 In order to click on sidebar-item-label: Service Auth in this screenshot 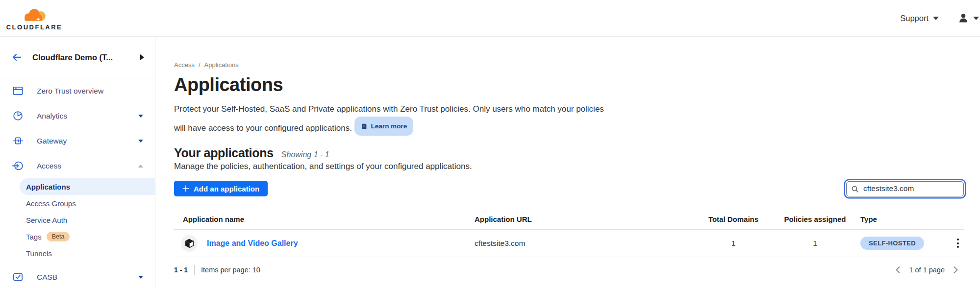, I will do `click(47, 220)`.